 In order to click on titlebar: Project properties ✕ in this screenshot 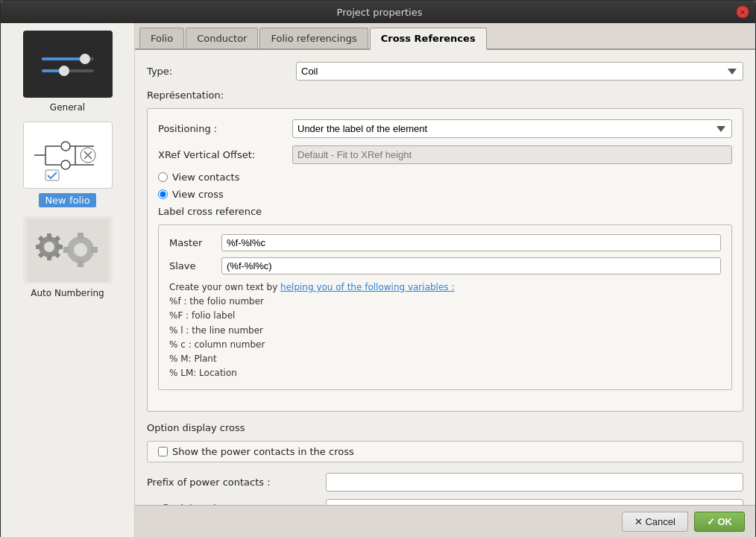, I will do `click(378, 12)`.